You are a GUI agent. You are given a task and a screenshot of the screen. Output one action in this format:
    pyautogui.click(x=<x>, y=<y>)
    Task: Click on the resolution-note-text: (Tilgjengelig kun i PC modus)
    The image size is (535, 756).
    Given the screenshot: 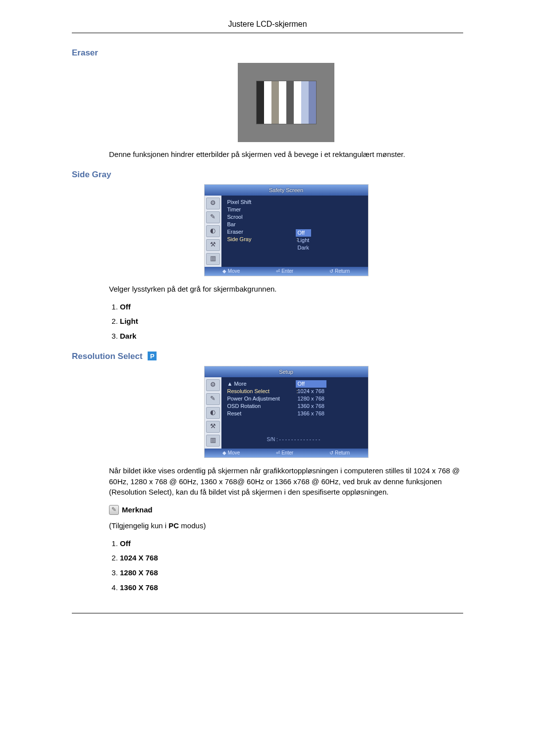 What is the action you would take?
    pyautogui.click(x=286, y=526)
    